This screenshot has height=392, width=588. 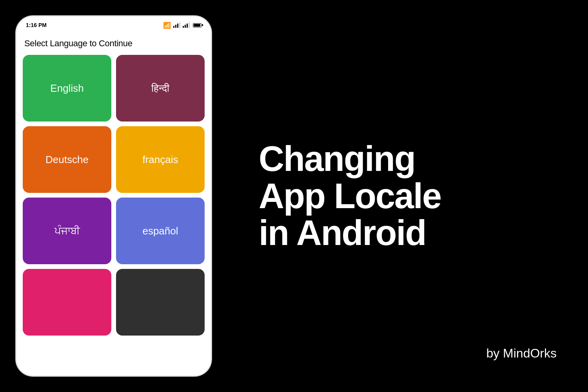 What do you see at coordinates (36, 25) in the screenshot?
I see `status-time: 1:16 PM` at bounding box center [36, 25].